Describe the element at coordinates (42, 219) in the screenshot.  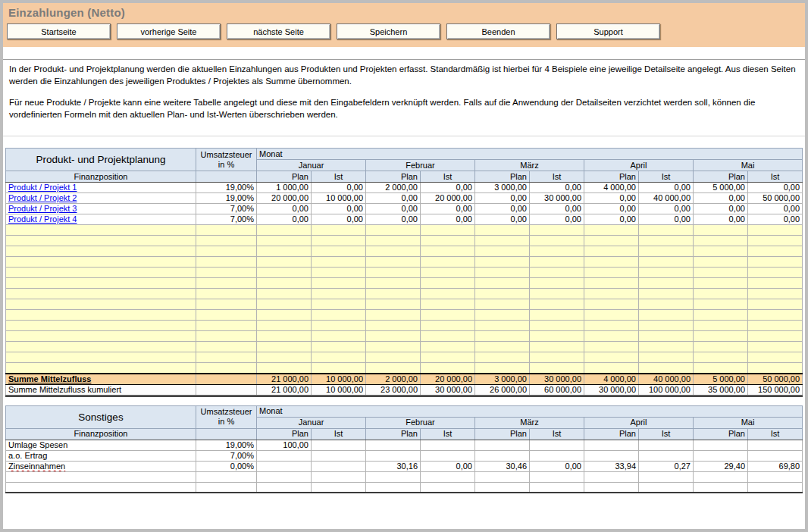
I see `product-link: Produkt / Projekt 4` at that location.